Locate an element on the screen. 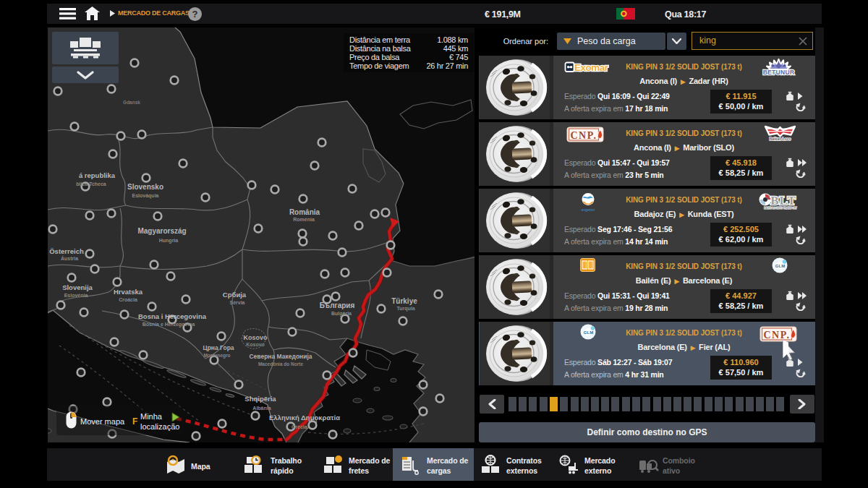 The height and width of the screenshot is (488, 868). svg-text: Ελληνική Δημοκρατία is located at coordinates (305, 418).